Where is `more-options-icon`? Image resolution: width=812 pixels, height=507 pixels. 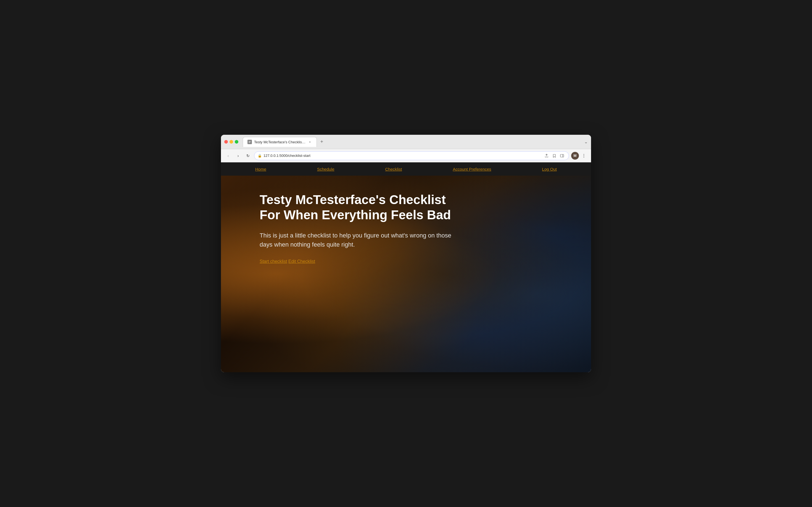 more-options-icon is located at coordinates (584, 156).